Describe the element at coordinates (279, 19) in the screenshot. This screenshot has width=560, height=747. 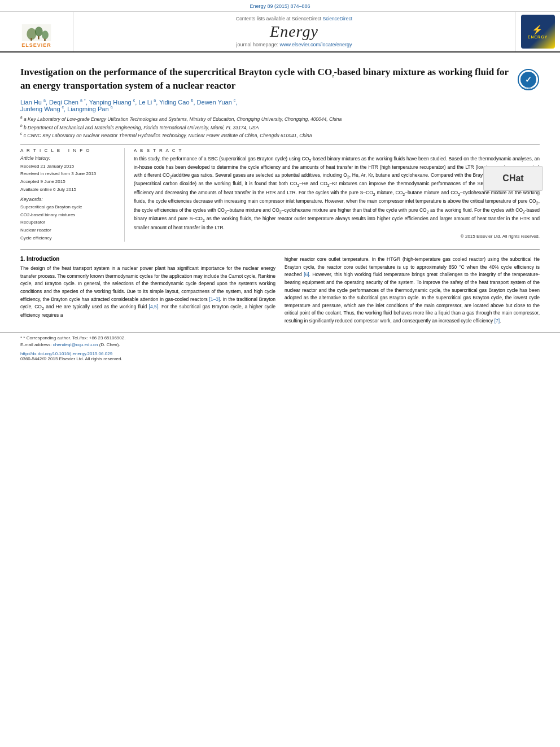
I see `contents-label: Contents lists available at ScienceDirec…` at that location.